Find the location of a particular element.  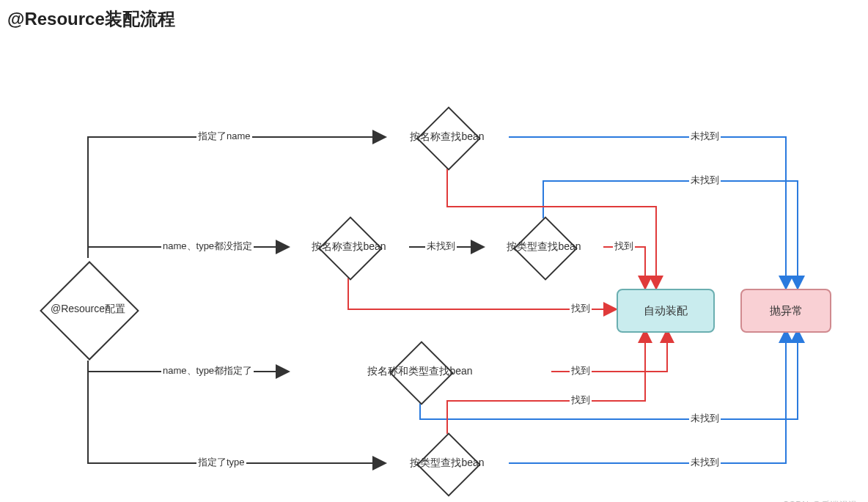

edge-label-both-specified: name、type都指定了 is located at coordinates (207, 371).